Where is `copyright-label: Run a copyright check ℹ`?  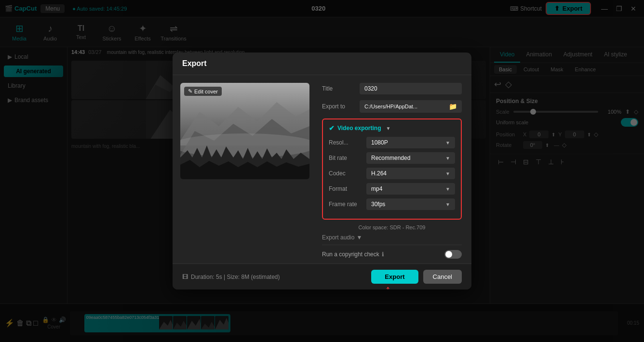 copyright-label: Run a copyright check ℹ is located at coordinates (353, 254).